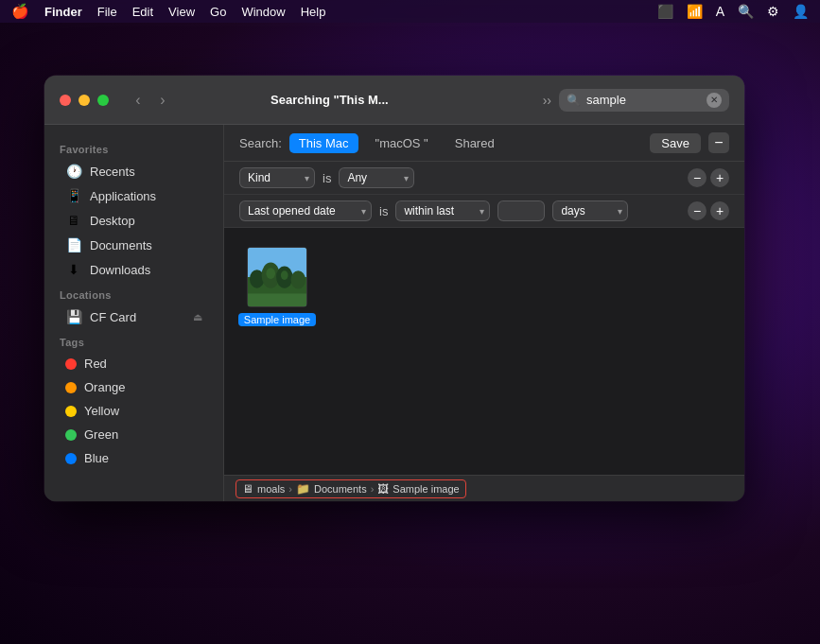  I want to click on edit-menu: Edit, so click(143, 11).